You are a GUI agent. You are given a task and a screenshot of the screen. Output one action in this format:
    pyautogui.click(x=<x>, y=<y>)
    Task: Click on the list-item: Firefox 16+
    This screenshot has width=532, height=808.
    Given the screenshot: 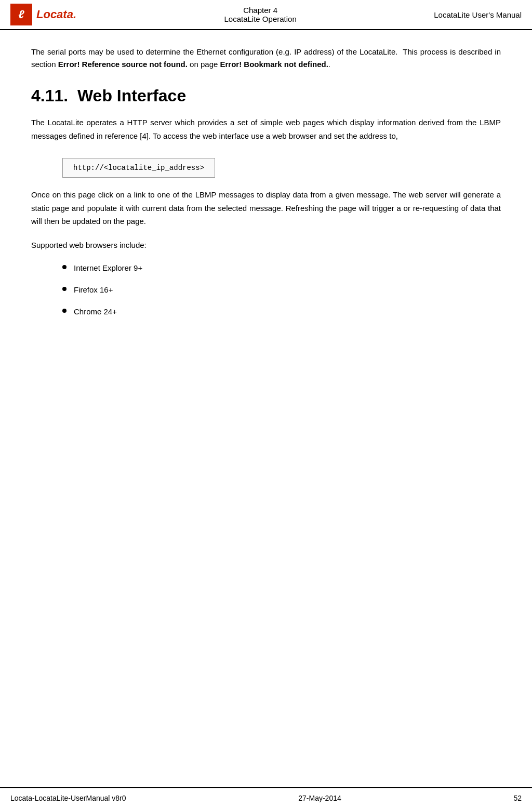 What is the action you would take?
    pyautogui.click(x=282, y=290)
    